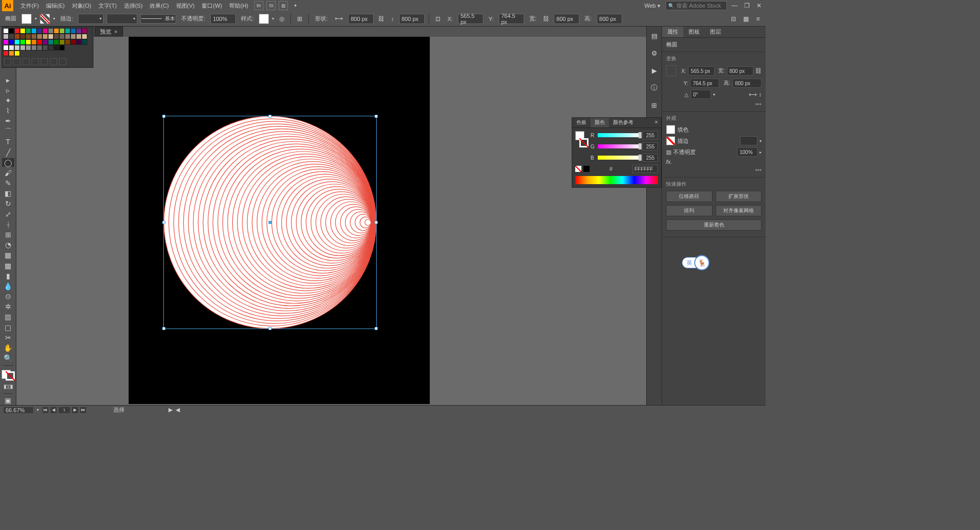  What do you see at coordinates (656, 122) in the screenshot?
I see `color-panel-close-icon: ×` at bounding box center [656, 122].